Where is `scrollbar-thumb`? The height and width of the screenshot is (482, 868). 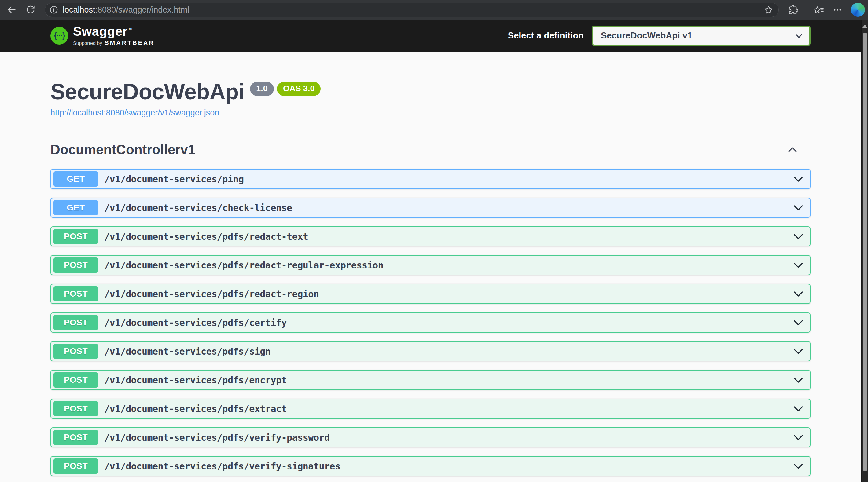
scrollbar-thumb is located at coordinates (865, 252).